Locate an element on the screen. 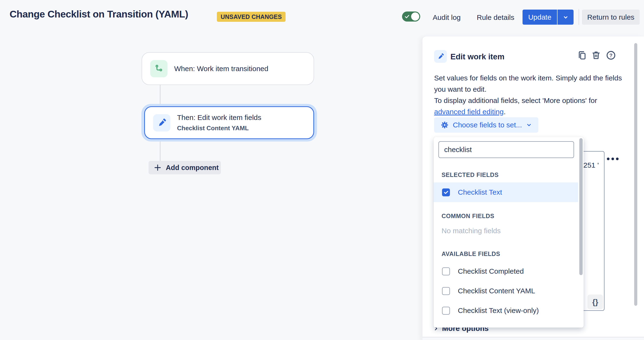 This screenshot has height=340, width=644. description-text: Set values for fields on the work item. … is located at coordinates (528, 83).